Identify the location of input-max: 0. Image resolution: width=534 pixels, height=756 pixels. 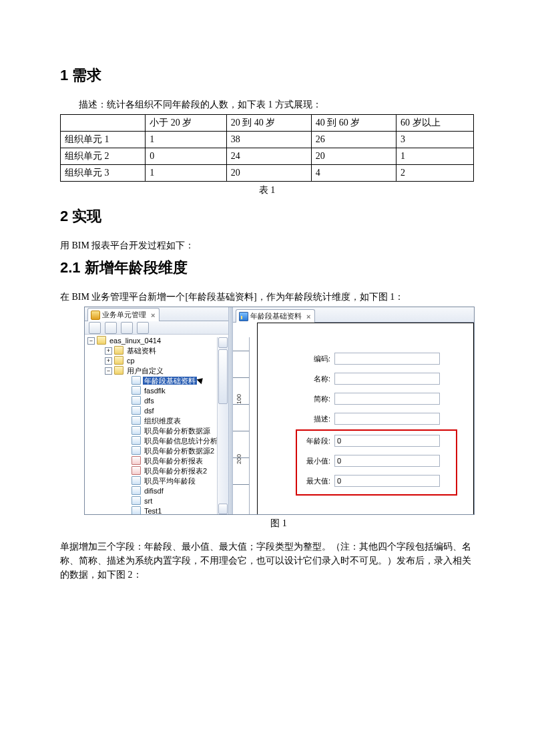
(387, 481).